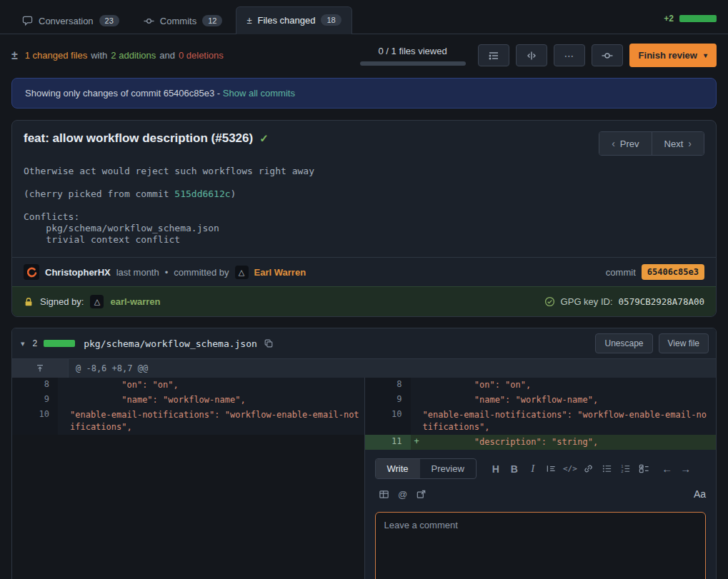 This screenshot has height=579, width=728. I want to click on redo-icon: →, so click(686, 469).